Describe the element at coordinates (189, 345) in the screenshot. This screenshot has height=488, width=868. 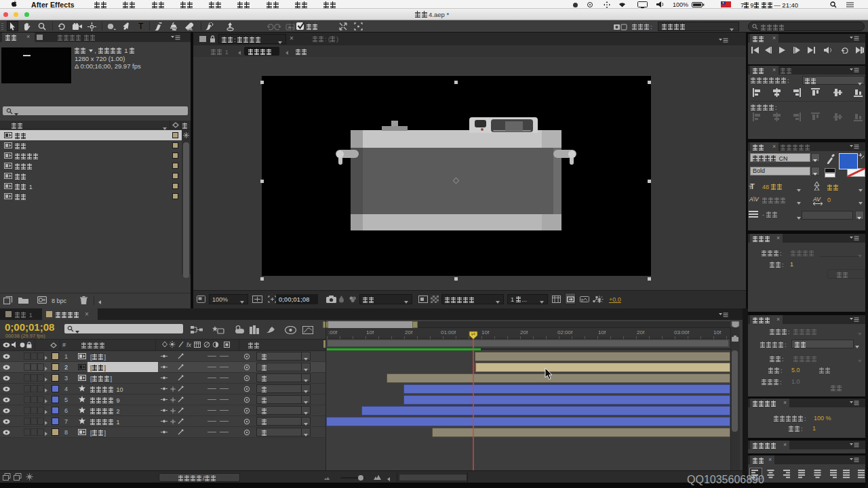
I see `svg-text: fx` at that location.